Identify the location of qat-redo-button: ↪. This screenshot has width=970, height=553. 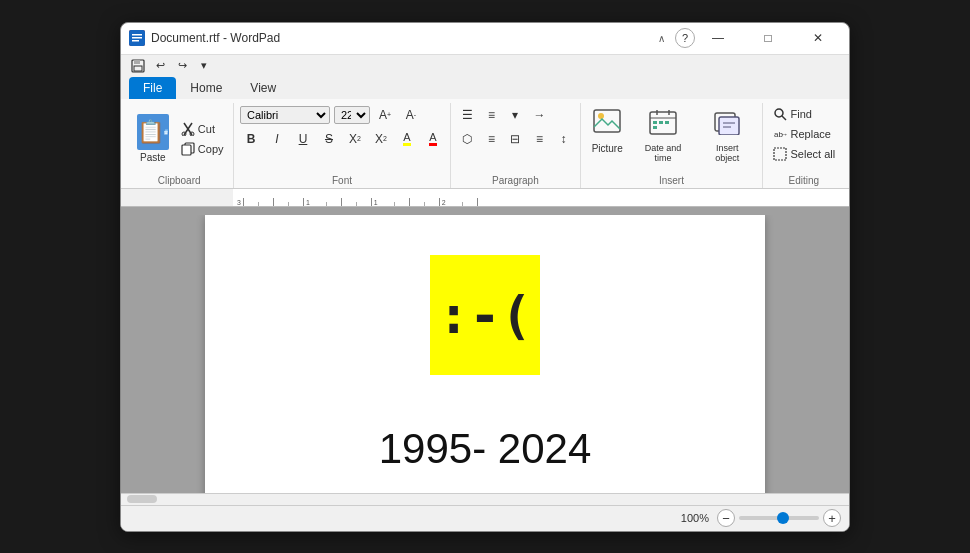
(182, 66).